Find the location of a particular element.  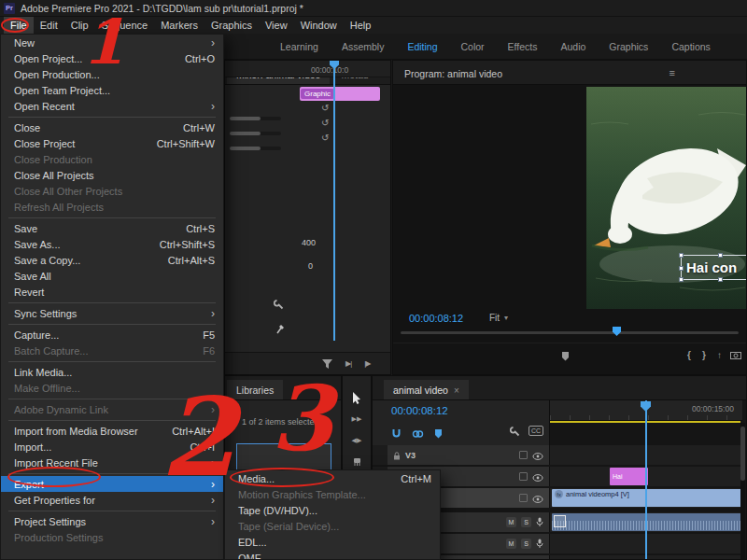

workspace-tab-assembly: Assembly is located at coordinates (363, 47).